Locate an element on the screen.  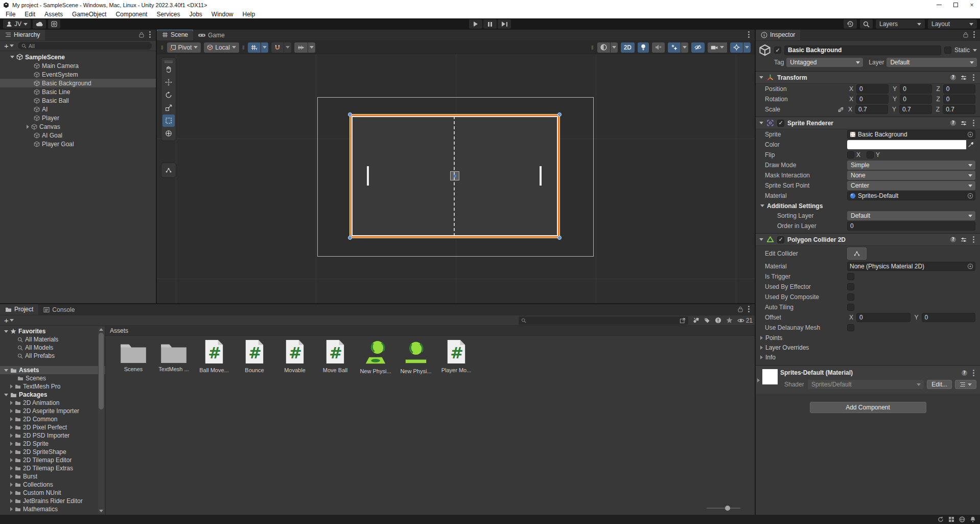
grid-visibility-toggle is located at coordinates (254, 48).